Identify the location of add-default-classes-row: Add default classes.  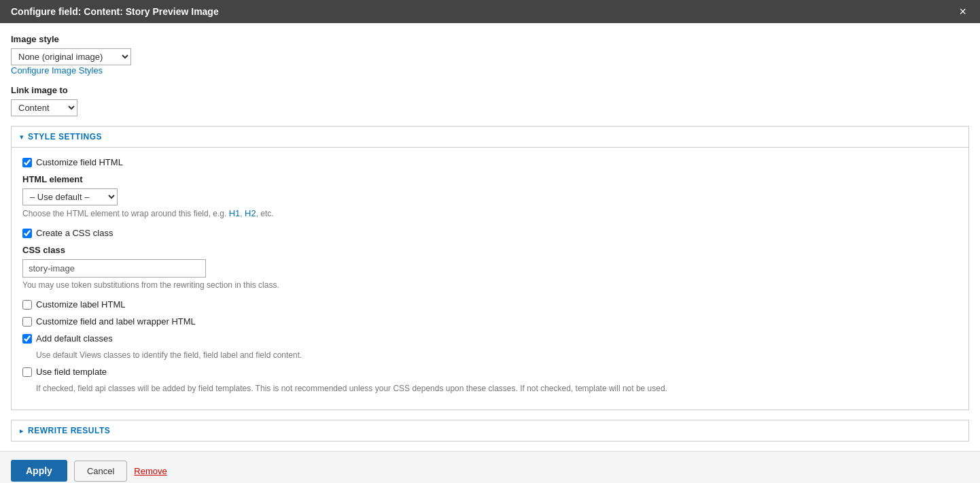
(490, 339).